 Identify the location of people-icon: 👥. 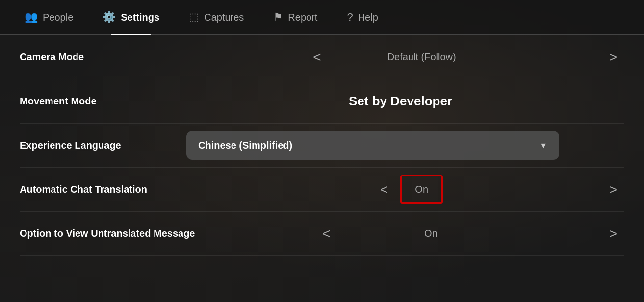
(31, 17).